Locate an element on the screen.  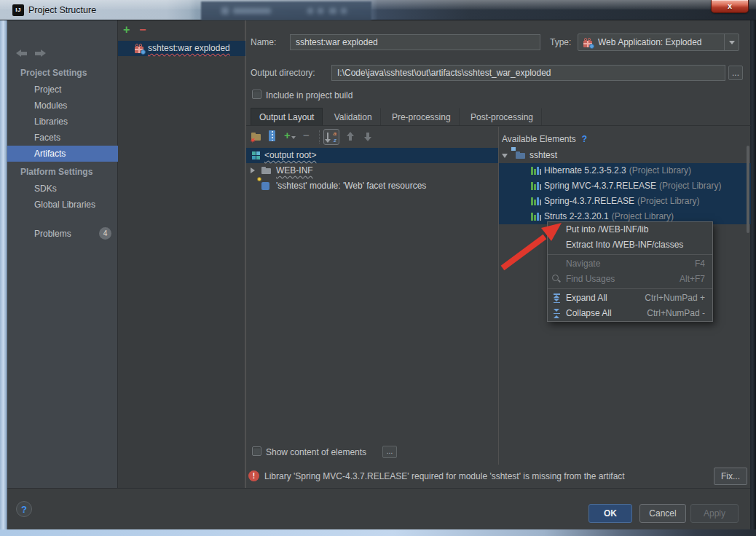
tab-validation: Validation is located at coordinates (353, 117).